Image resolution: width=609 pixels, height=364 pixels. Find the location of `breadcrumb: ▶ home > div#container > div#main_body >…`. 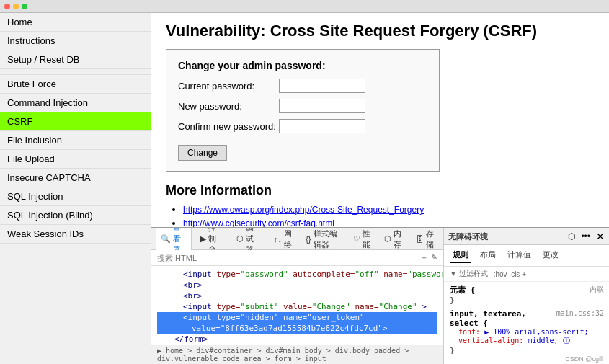

breadcrumb: ▶ home > div#container > div#main_body >… is located at coordinates (297, 355).